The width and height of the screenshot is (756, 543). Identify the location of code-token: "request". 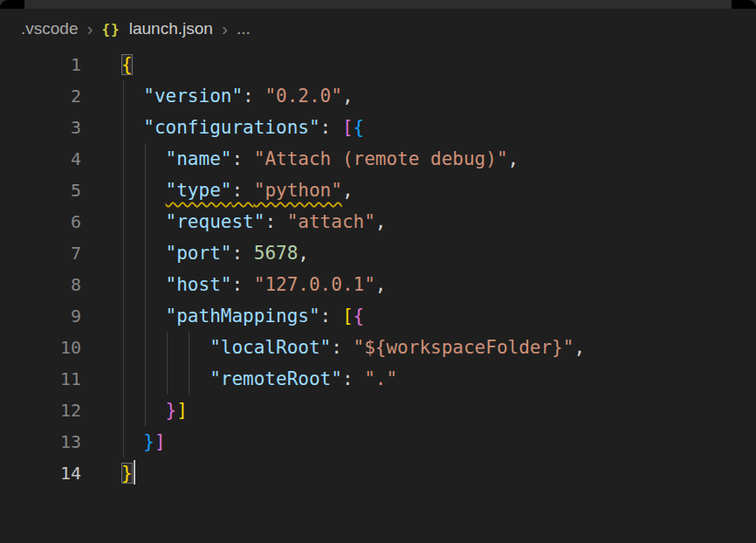
(216, 222).